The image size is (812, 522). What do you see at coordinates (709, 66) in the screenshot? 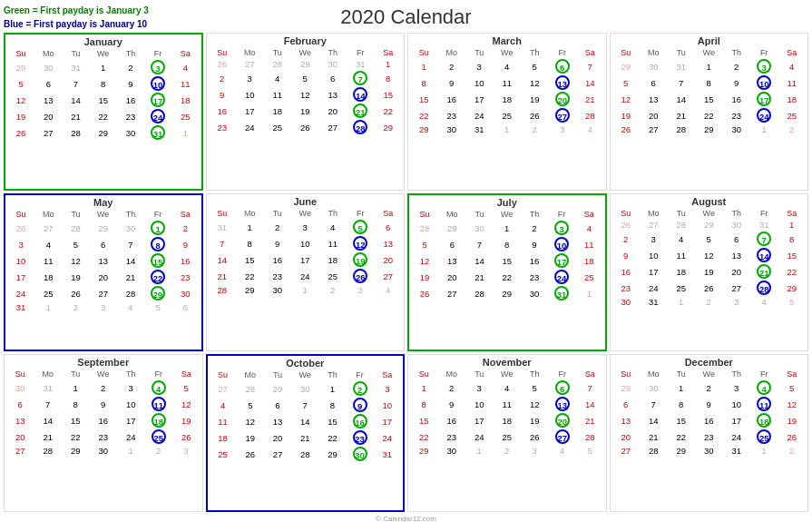
I see `cal-day: 1` at bounding box center [709, 66].